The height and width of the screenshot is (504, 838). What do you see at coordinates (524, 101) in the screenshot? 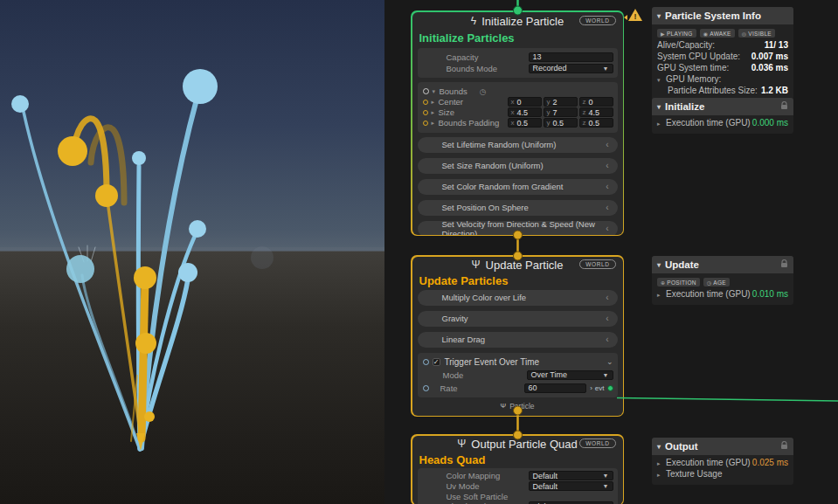
I see `center-x-input: x0` at bounding box center [524, 101].